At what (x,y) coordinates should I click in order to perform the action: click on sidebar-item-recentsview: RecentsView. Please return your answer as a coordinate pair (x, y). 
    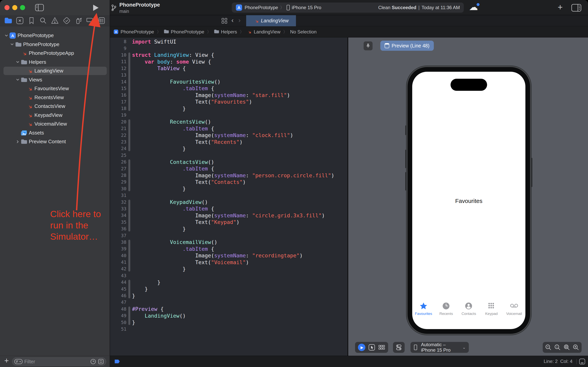
    Looking at the image, I should click on (55, 98).